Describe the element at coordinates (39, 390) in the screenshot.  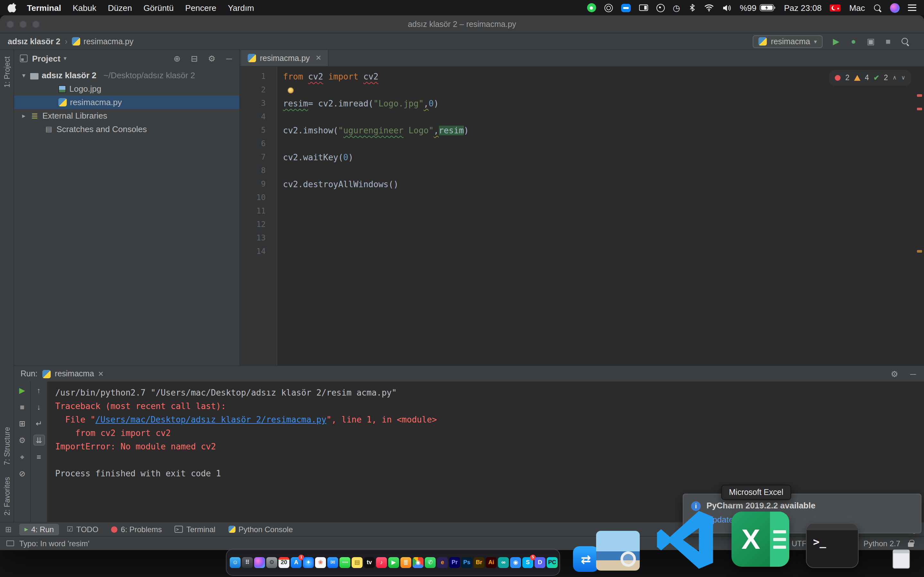
I see `up-icon: ↑` at that location.